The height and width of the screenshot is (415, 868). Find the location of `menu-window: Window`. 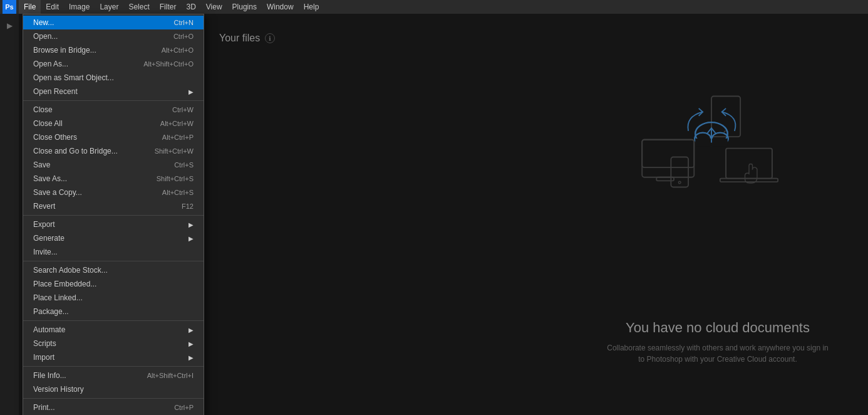

menu-window: Window is located at coordinates (281, 7).